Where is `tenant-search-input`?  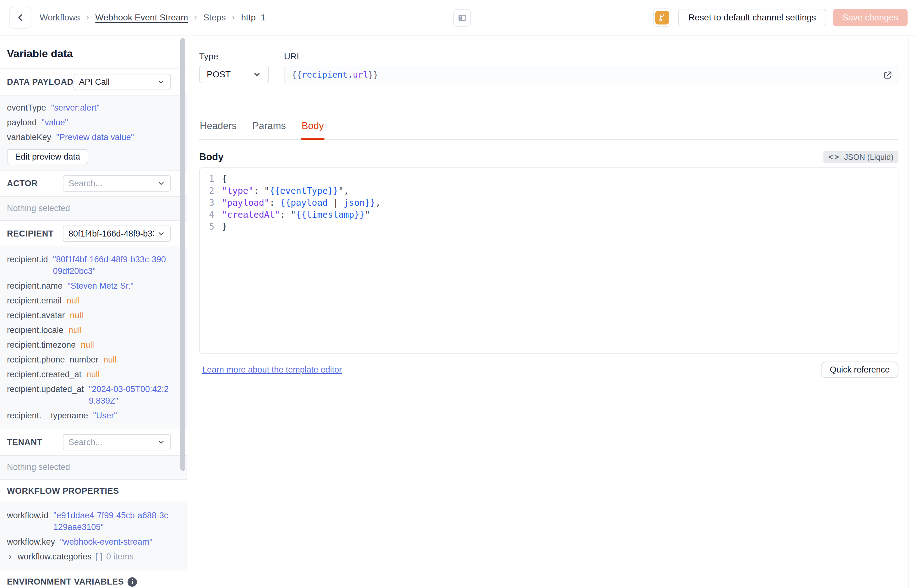
tenant-search-input is located at coordinates (111, 442).